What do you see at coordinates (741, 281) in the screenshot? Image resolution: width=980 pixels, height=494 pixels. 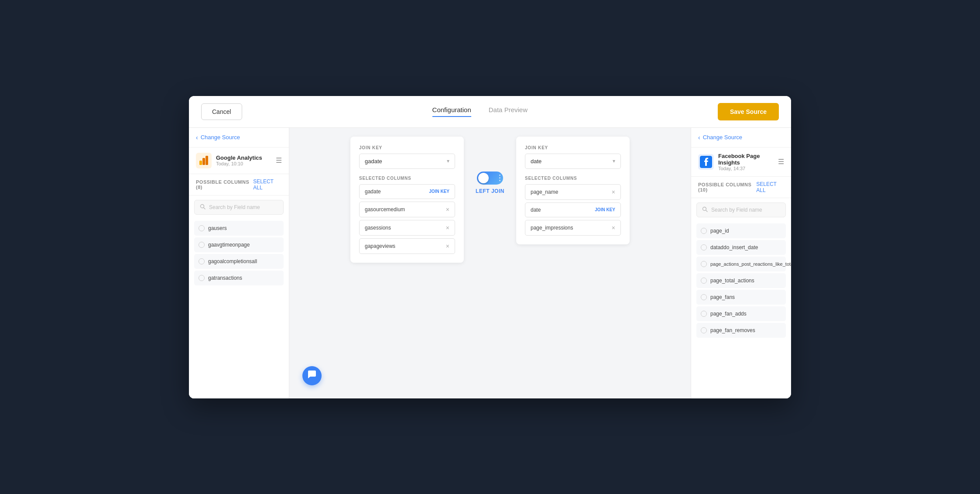 I see `right-column-list: page_id dataddo_insert_date page_actions…` at bounding box center [741, 281].